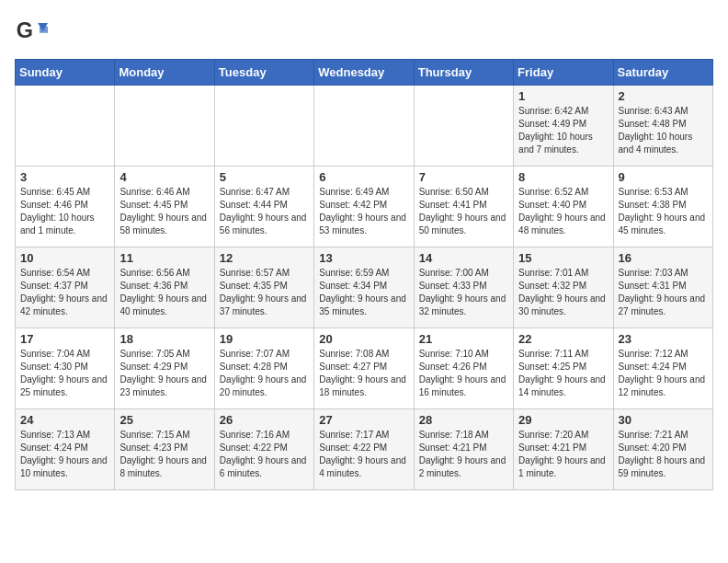  What do you see at coordinates (364, 212) in the screenshot?
I see `day-info: Sunrise: 6:49 AM Sunset: 4:42 PM Dayligh…` at bounding box center [364, 212].